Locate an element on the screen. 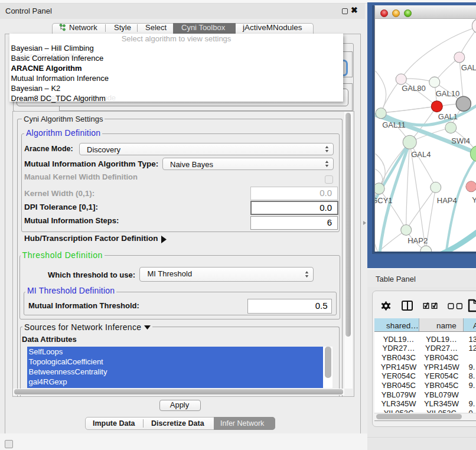 Image resolution: width=476 pixels, height=450 pixels. svg-text: GAL10 is located at coordinates (447, 93).